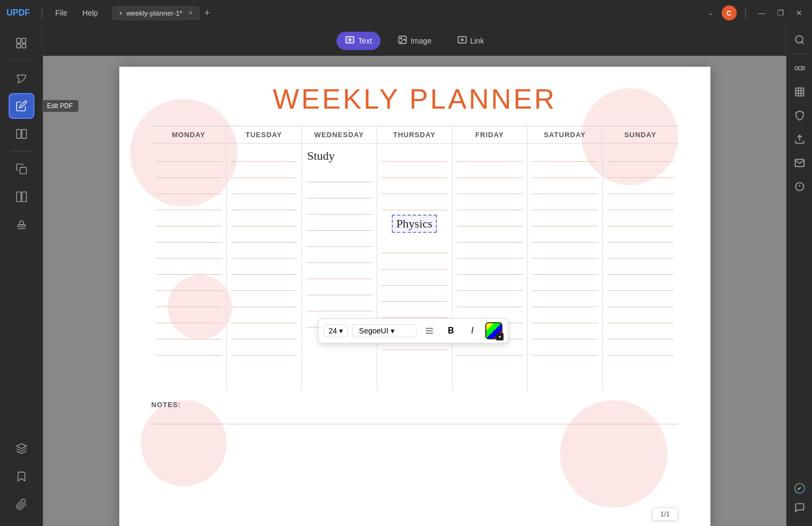  Describe the element at coordinates (21, 134) in the screenshot. I see `sidebar-icon-organize` at that location.